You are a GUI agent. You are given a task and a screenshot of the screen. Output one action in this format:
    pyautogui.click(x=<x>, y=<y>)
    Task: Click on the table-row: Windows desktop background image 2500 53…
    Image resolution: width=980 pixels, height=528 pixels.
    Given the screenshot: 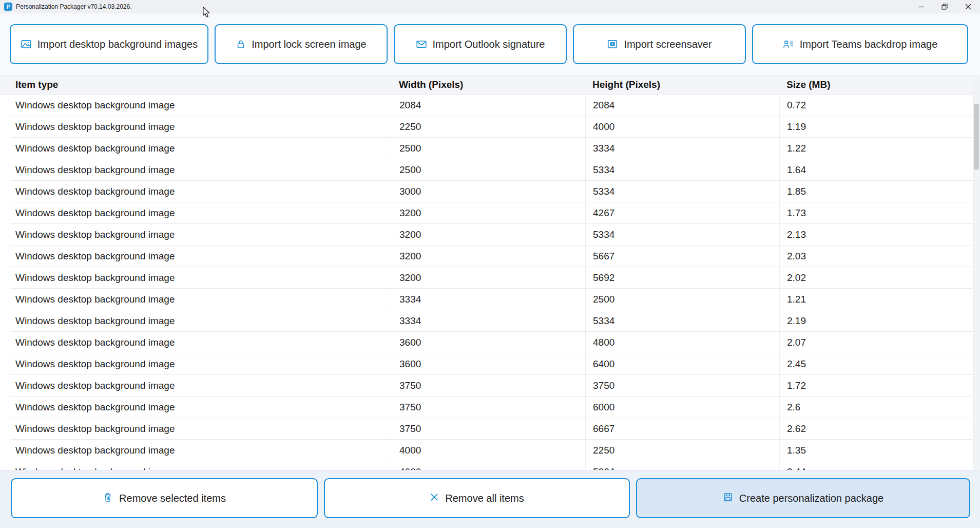 What is the action you would take?
    pyautogui.click(x=492, y=170)
    